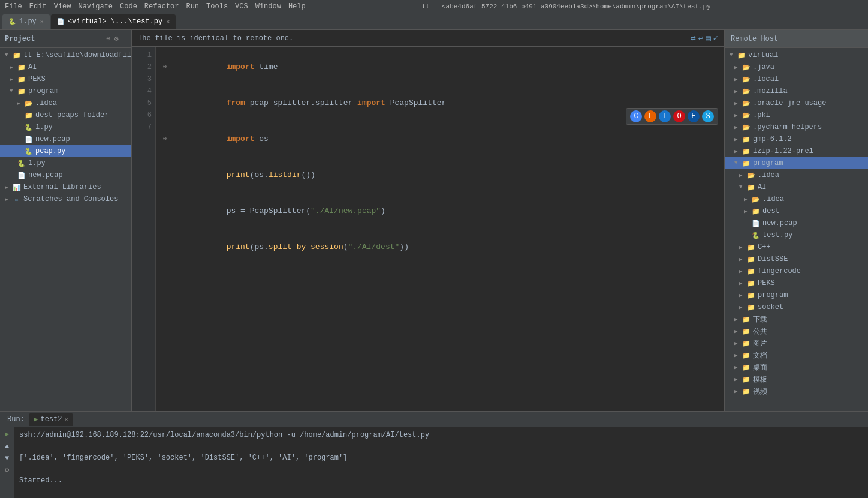 This screenshot has width=868, height=498. I want to click on sidebar-item-program: ▼ 📁 program, so click(66, 91).